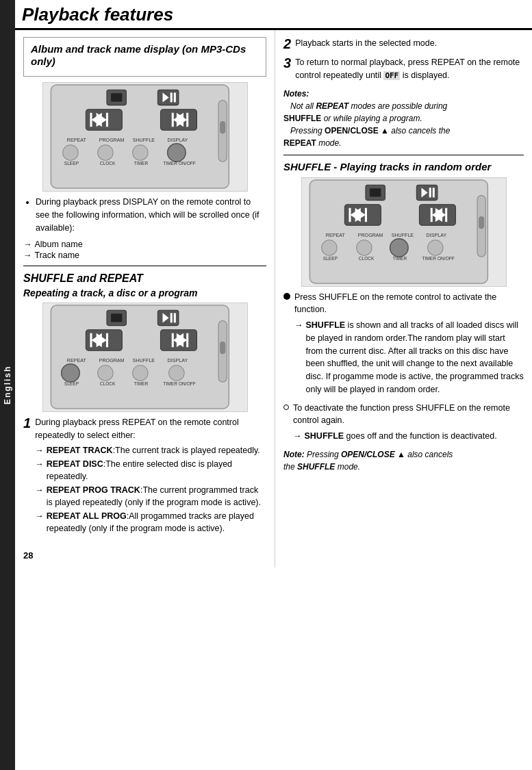  What do you see at coordinates (27, 476) in the screenshot?
I see `step-1-number: 1` at bounding box center [27, 476].